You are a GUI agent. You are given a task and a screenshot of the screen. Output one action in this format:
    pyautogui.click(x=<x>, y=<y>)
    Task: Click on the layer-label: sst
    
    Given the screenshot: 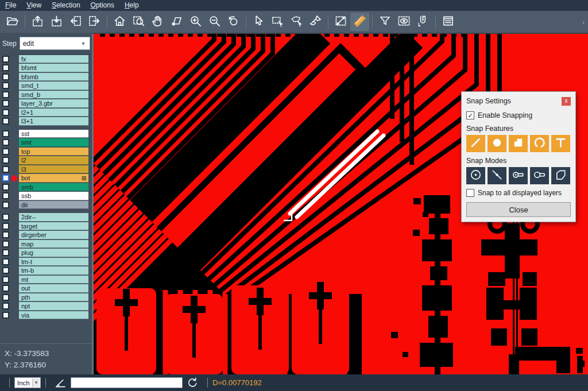 What is the action you would take?
    pyautogui.click(x=54, y=134)
    